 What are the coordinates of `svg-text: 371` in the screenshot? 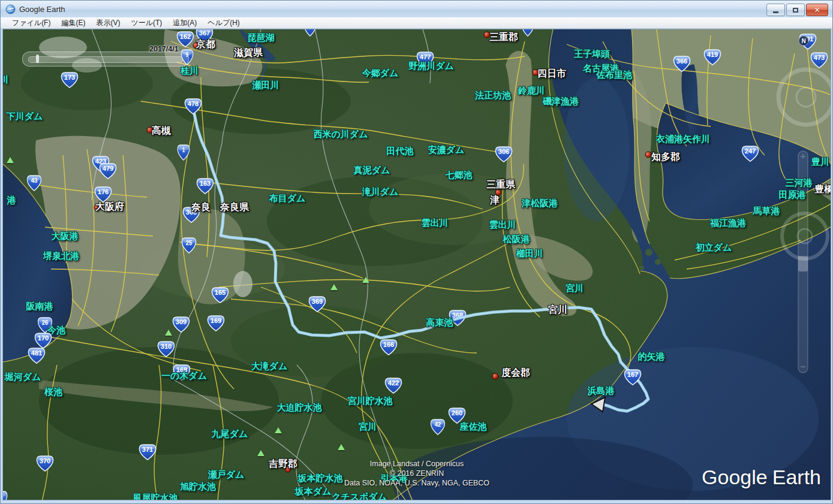 It's located at (148, 449).